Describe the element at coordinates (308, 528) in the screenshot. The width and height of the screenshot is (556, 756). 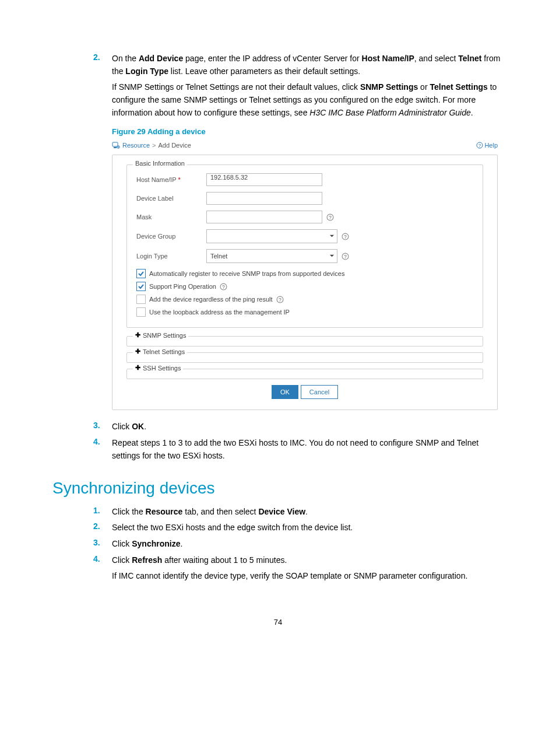
I see `step-text: Select the two ESXi hosts and the edge s…` at that location.